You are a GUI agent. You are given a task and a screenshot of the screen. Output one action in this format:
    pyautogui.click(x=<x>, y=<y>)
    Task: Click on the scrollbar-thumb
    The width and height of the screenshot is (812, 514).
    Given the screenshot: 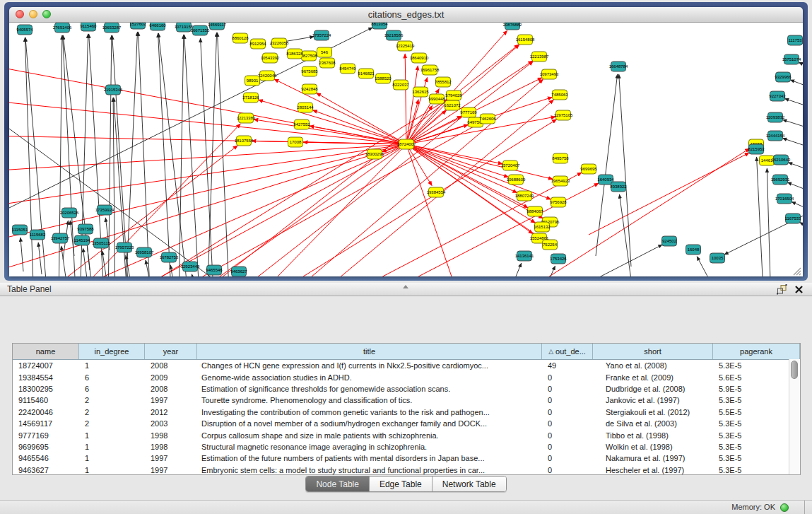 What is the action you would take?
    pyautogui.click(x=794, y=370)
    